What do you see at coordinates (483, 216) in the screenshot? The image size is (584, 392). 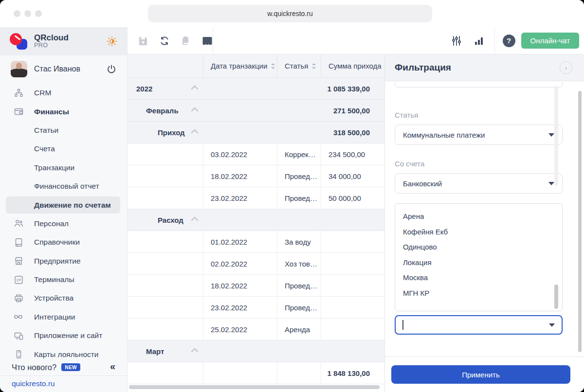 I see `location-option: Арена` at bounding box center [483, 216].